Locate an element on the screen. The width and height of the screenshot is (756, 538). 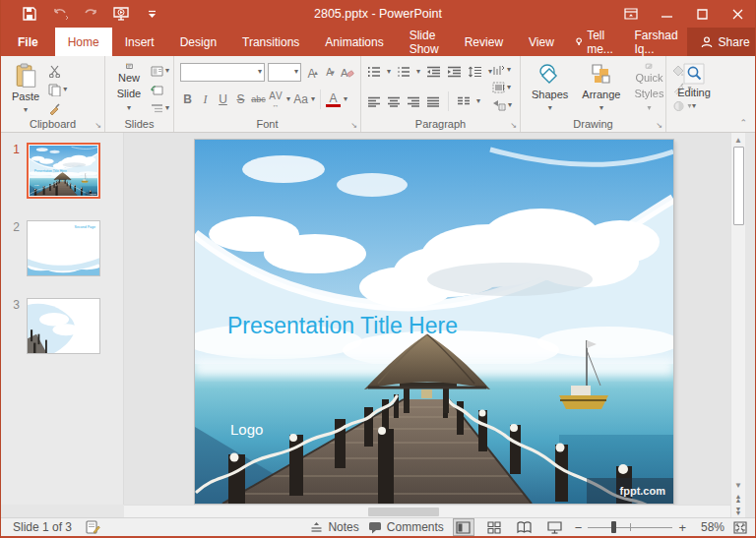
font-name-combo: ▾ is located at coordinates (222, 73).